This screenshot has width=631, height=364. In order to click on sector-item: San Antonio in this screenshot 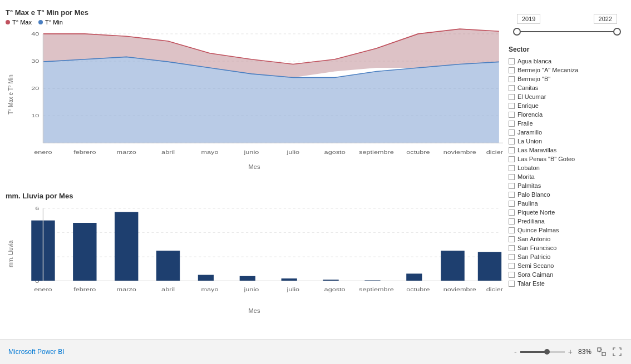, I will do `click(567, 239)`.